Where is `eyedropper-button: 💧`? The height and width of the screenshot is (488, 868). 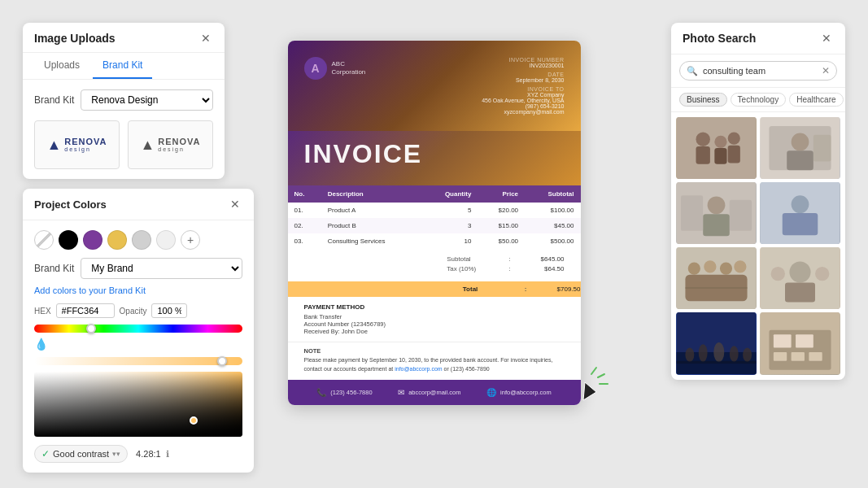 eyedropper-button: 💧 is located at coordinates (41, 344).